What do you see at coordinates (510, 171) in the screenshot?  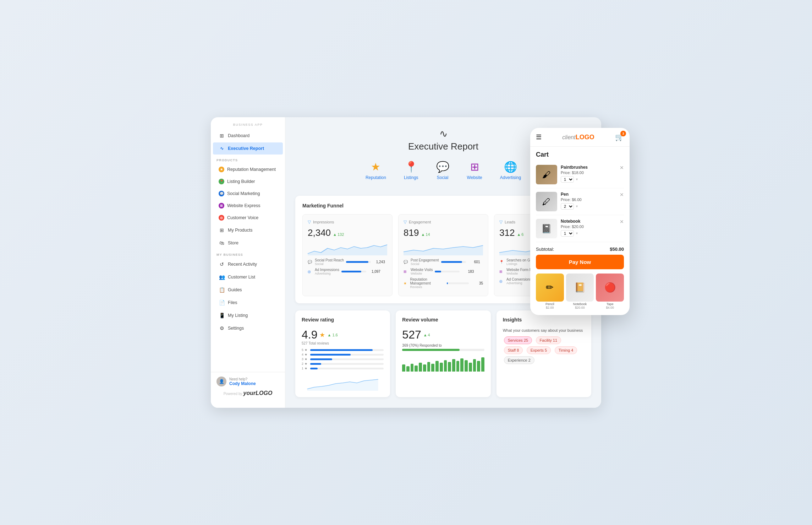 I see `tab-advertising: 🌐 Advertising` at bounding box center [510, 171].